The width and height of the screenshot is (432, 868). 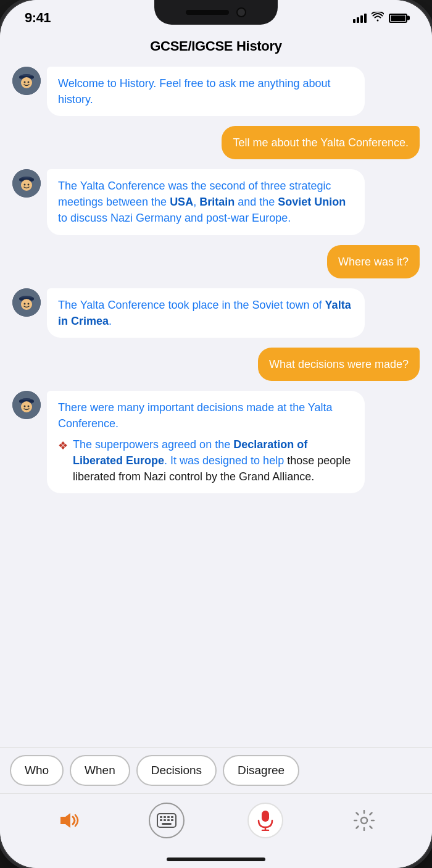 What do you see at coordinates (37, 770) in the screenshot?
I see `chip-who: Who` at bounding box center [37, 770].